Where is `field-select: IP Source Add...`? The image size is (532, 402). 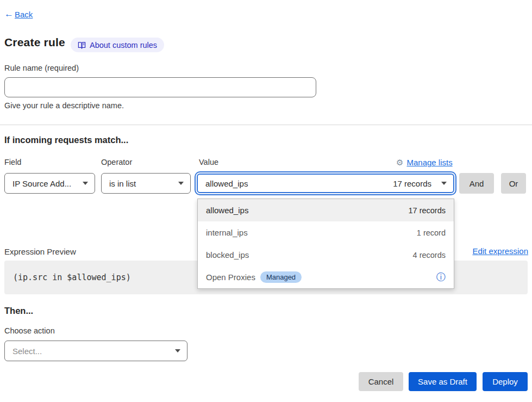
field-select: IP Source Add... is located at coordinates (50, 183).